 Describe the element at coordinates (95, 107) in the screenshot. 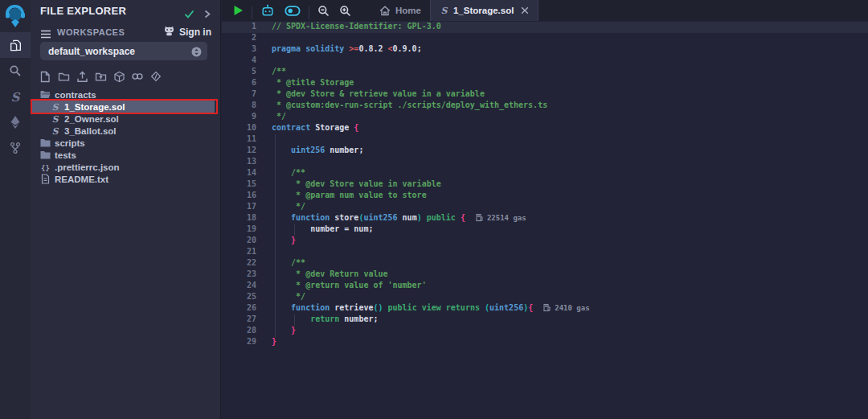

I see `file-label: 1_Storage.sol` at that location.